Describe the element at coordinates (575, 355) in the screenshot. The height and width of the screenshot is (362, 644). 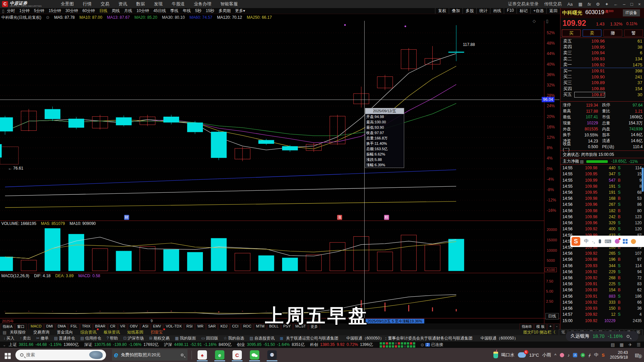
I see `reader-icon: A` at that location.